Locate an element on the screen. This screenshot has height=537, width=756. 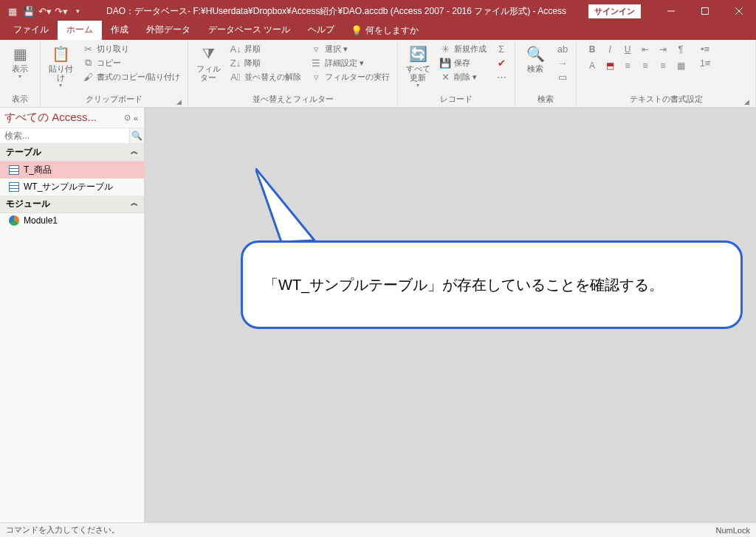
nav-item-module1: Module1 is located at coordinates (72, 221).